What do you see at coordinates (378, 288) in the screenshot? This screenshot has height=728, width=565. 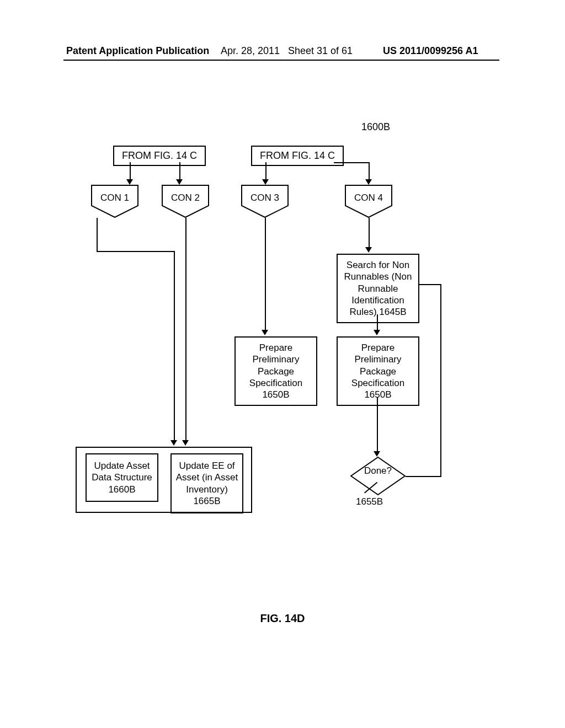 I see `process-search-non-runnables: Search for Non Runnables (Non Runnable I…` at bounding box center [378, 288].